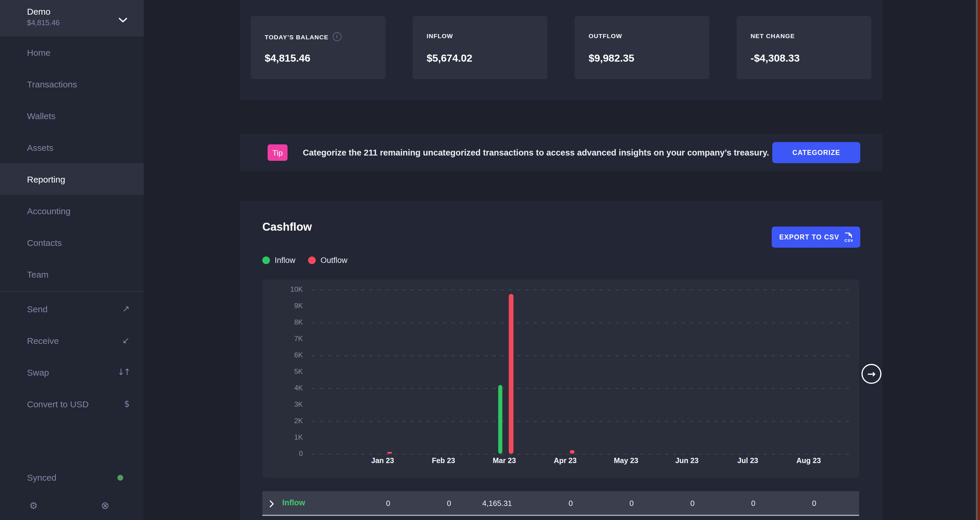 This screenshot has height=520, width=980. I want to click on sidebar-item-label: Convert to USD, so click(58, 404).